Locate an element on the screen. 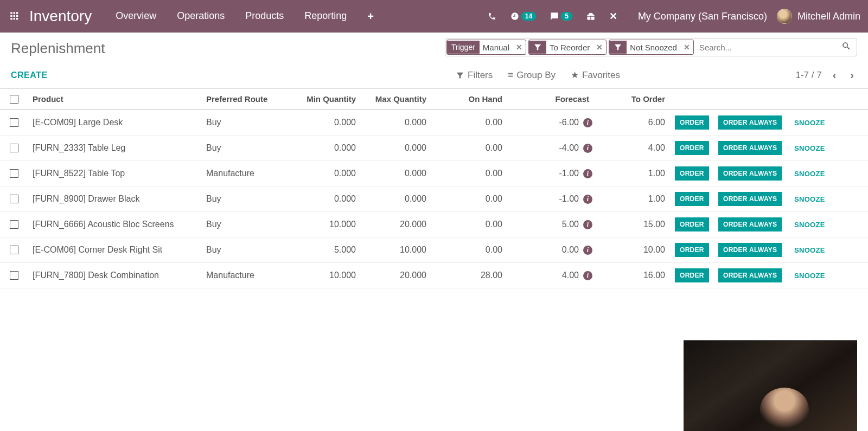 This screenshot has width=868, height=431. col-max: Max Quantity is located at coordinates (399, 99).